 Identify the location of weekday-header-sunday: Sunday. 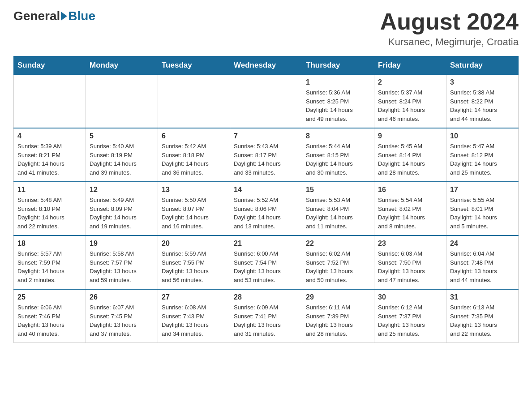
(50, 65).